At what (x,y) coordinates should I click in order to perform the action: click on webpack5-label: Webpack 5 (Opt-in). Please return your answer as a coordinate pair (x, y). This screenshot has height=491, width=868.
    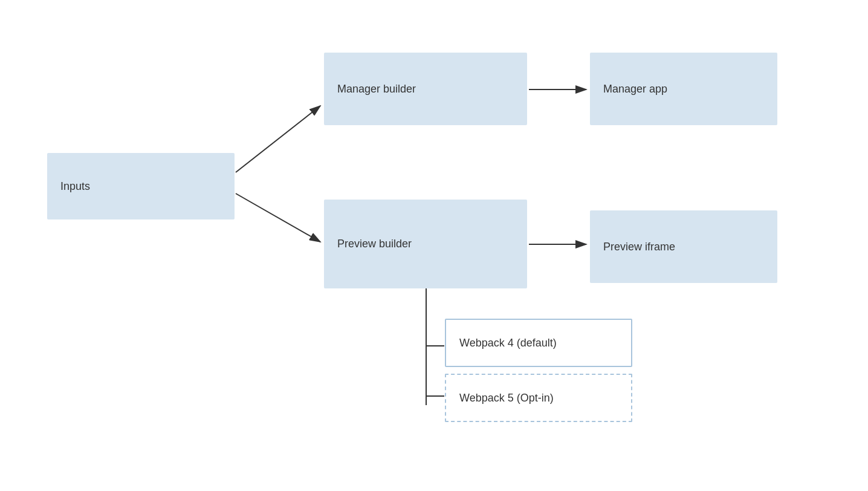
    Looking at the image, I should click on (507, 398).